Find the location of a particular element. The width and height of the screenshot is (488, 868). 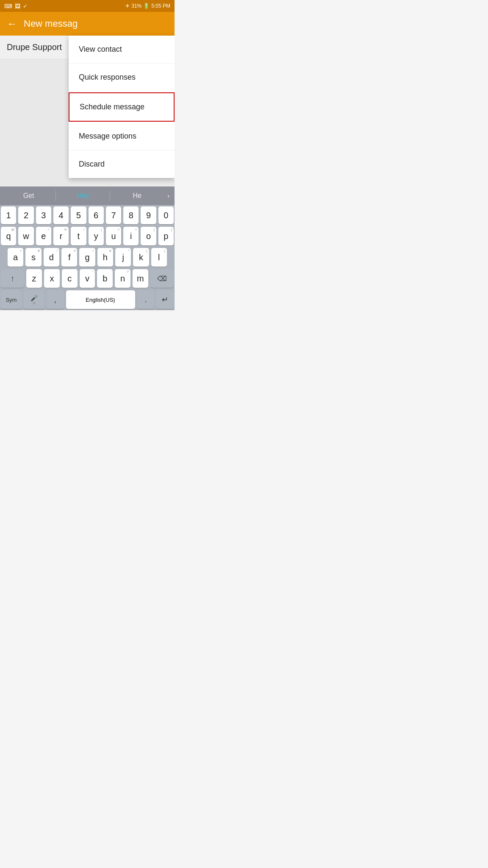

app-wrapper: ⌨ 🖼 ✓ ✈ 31% 🔋 5:05 PM ← New messag View … is located at coordinates (87, 155).